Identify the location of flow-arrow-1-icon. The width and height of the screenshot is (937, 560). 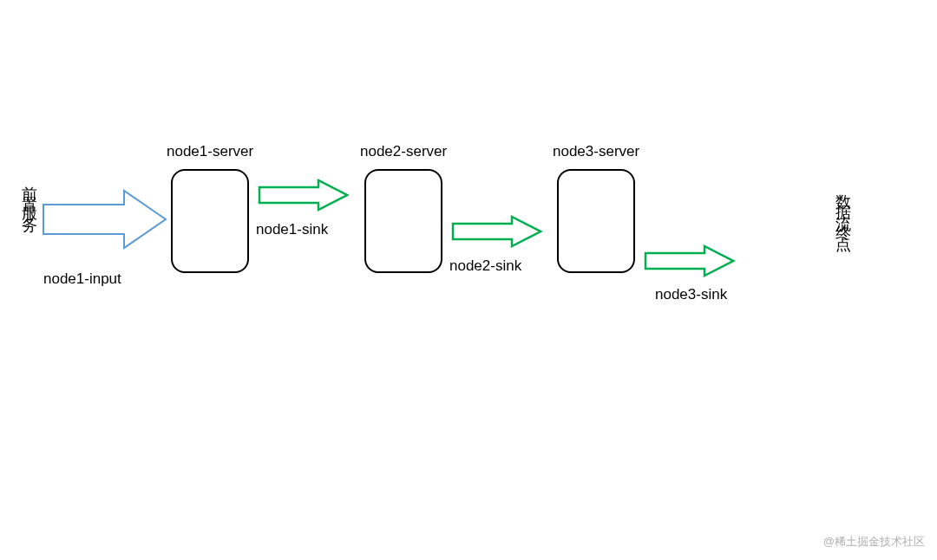
(304, 195).